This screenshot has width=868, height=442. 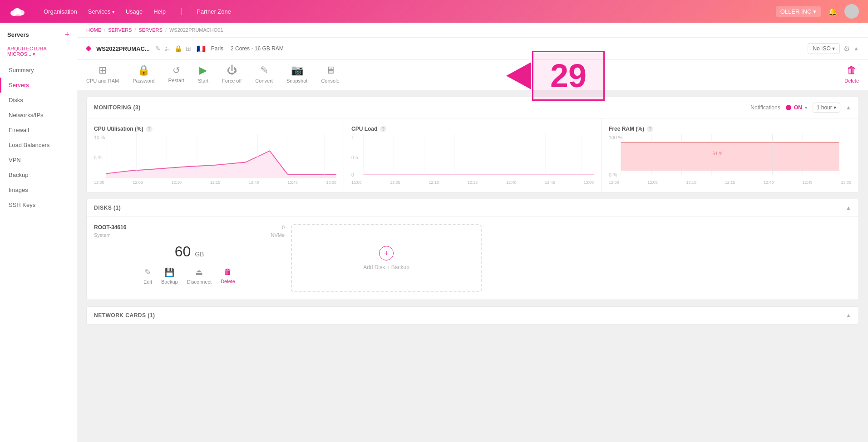 What do you see at coordinates (160, 12) in the screenshot?
I see `nav-help: Help` at bounding box center [160, 12].